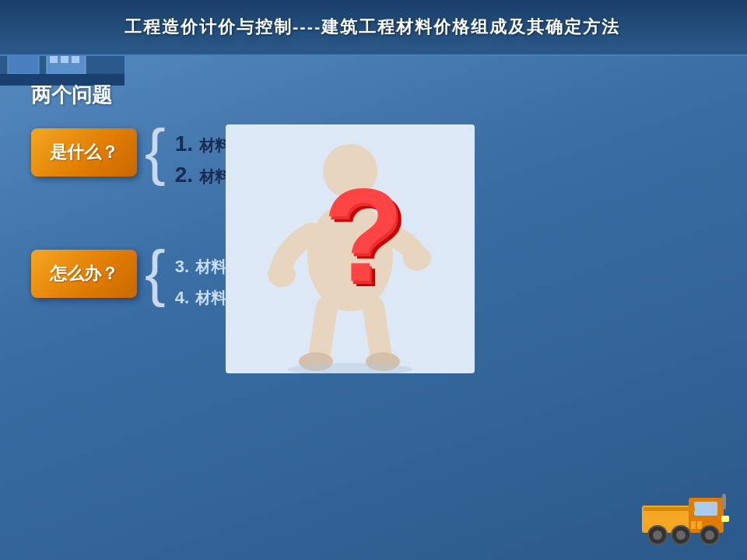 The image size is (747, 560). Describe the element at coordinates (156, 152) in the screenshot. I see `bracket-1: {` at that location.